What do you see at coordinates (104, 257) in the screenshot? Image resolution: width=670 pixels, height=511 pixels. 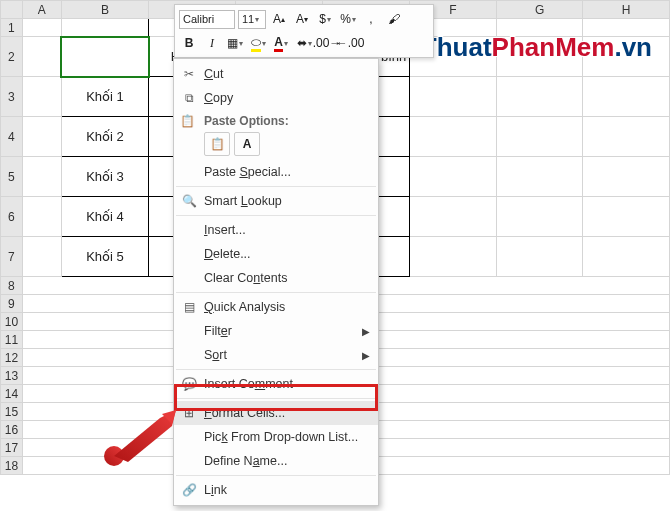 I see `table-row-label: Khối 5` at bounding box center [104, 257].